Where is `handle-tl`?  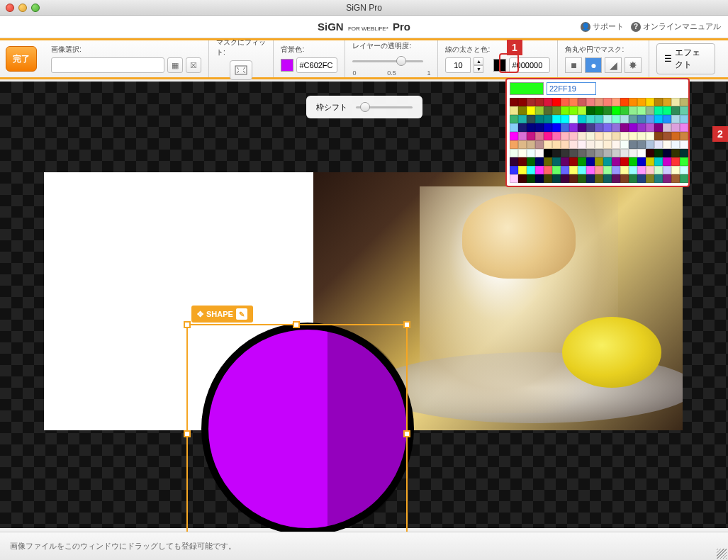 handle-tl is located at coordinates (187, 325).